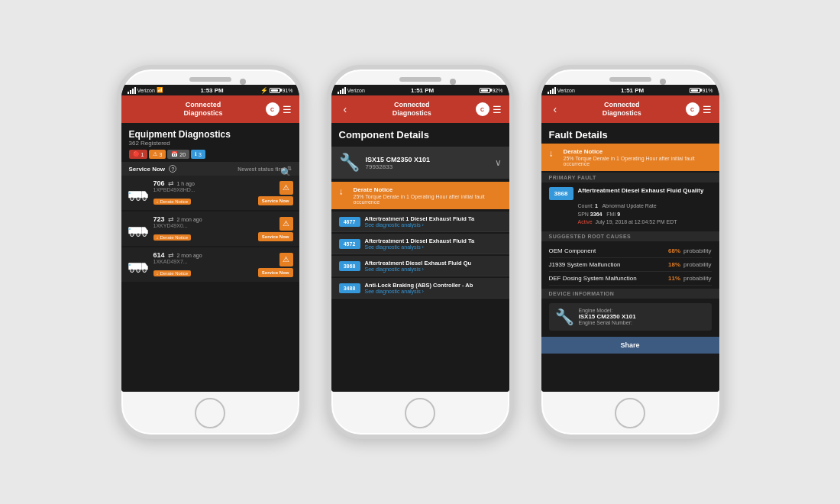 The image size is (840, 504). What do you see at coordinates (199, 154) in the screenshot?
I see `filter-tab-info: ℹ 3` at bounding box center [199, 154].